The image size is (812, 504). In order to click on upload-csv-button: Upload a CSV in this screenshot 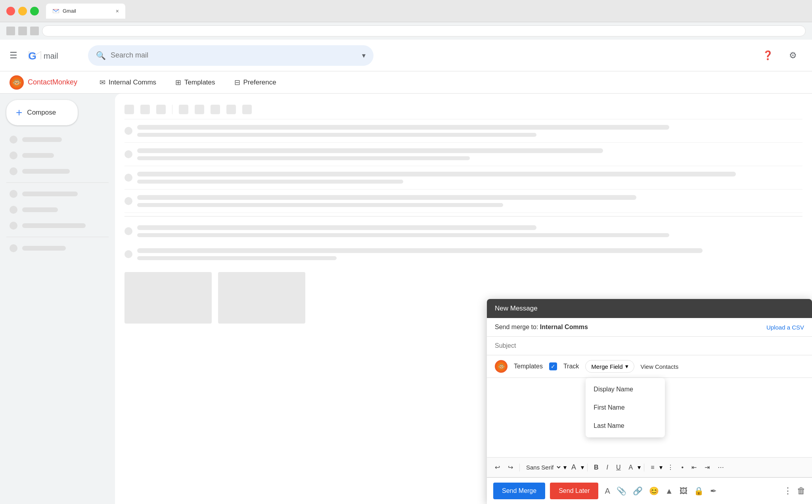, I will do `click(785, 328)`.